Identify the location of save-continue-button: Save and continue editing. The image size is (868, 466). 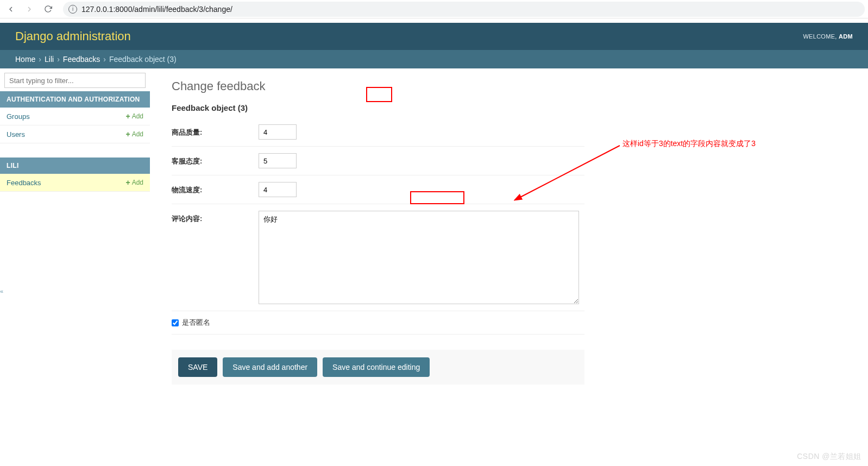
(376, 367).